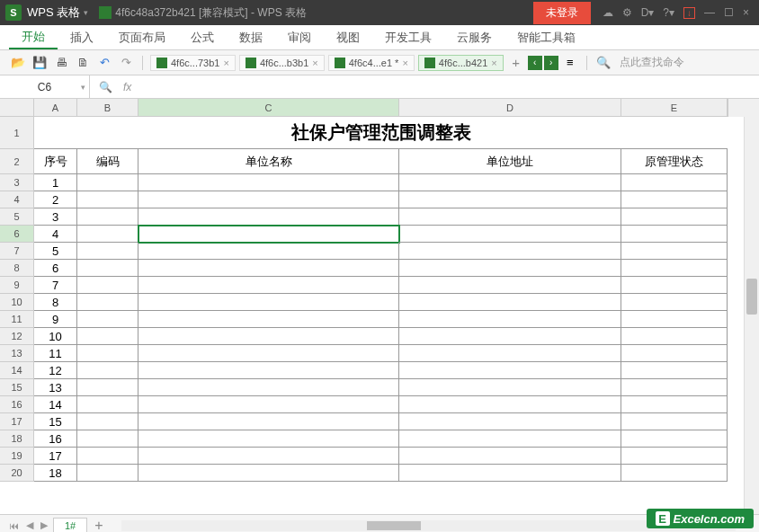 This screenshot has height=532, width=759. What do you see at coordinates (511, 320) in the screenshot?
I see `cell-D11` at bounding box center [511, 320].